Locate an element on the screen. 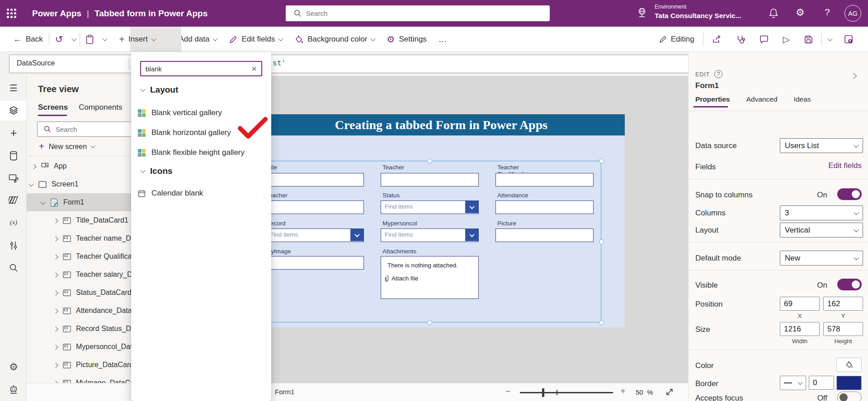 This screenshot has width=868, height=401. editing-mode-button: Editing is located at coordinates (676, 39).